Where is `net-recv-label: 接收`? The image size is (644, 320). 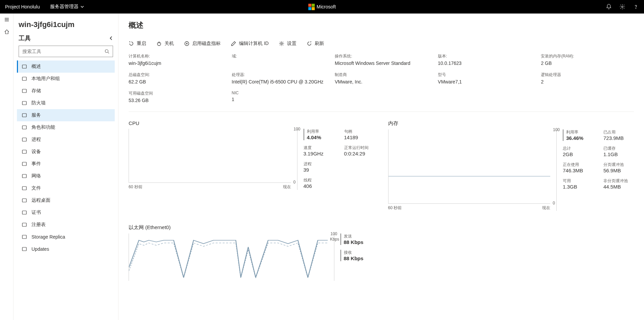 net-recv-label: 接收 is located at coordinates (359, 253).